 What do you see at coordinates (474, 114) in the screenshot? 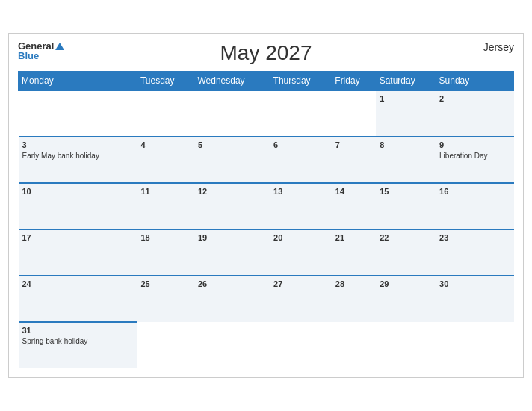
I see `cell-w0-d6: 2` at bounding box center [474, 114].